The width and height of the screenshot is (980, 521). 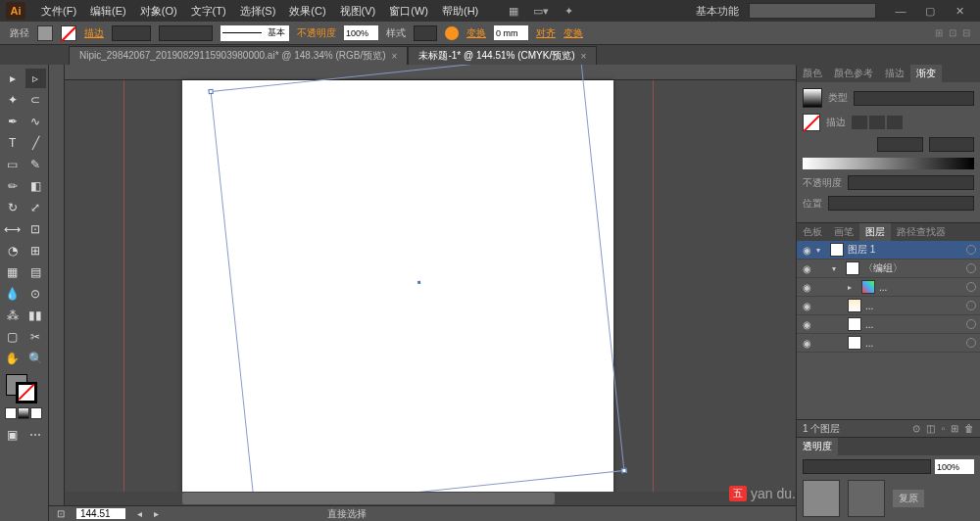 I want to click on menu-file: 文件(F), so click(x=59, y=12).